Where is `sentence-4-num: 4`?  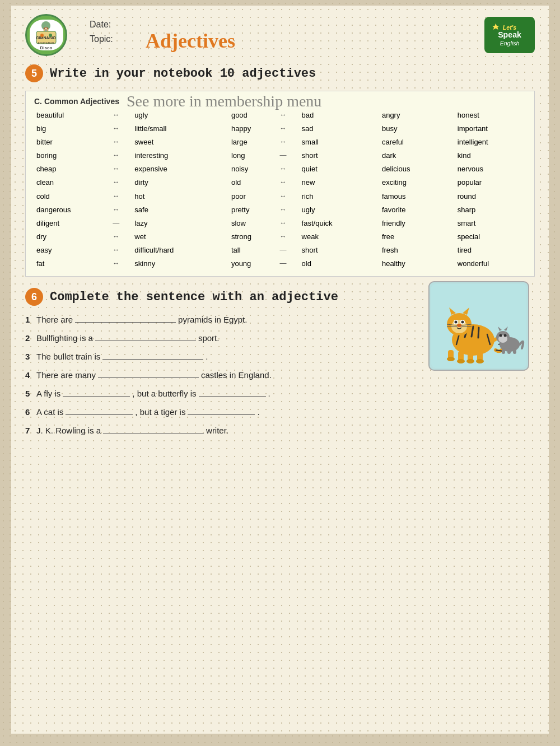 sentence-4-num: 4 is located at coordinates (29, 375).